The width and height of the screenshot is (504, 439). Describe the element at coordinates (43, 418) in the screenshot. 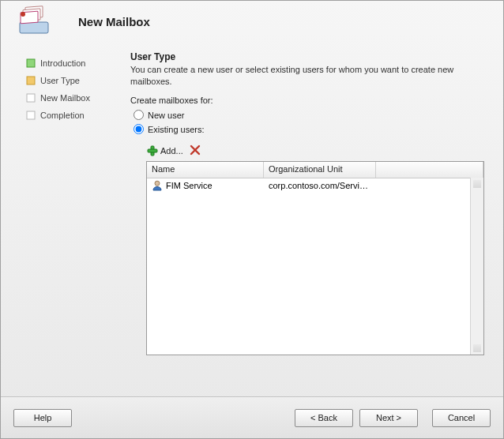

I see `help-button: Help` at that location.